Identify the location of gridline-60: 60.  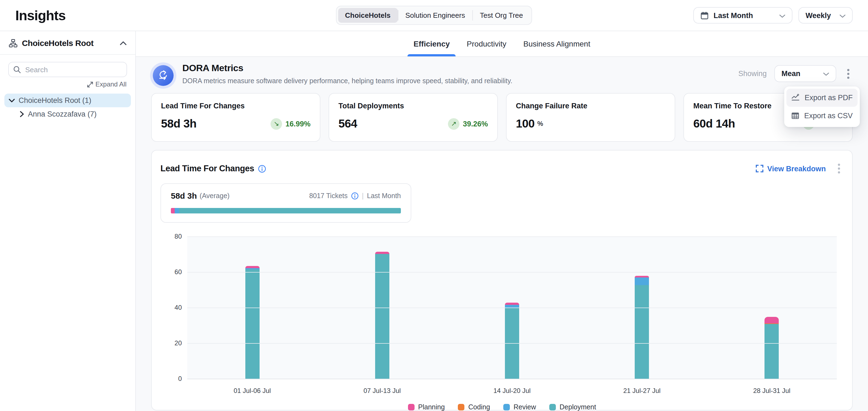
(512, 272).